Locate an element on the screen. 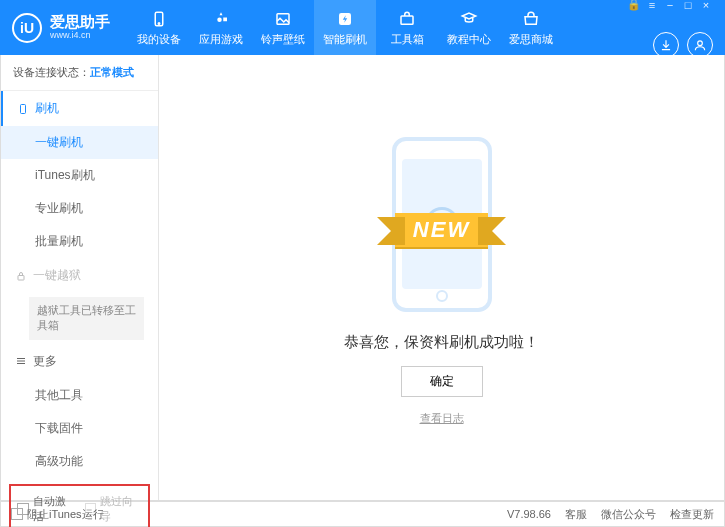  nav-store: 爱思商城 is located at coordinates (531, 28).